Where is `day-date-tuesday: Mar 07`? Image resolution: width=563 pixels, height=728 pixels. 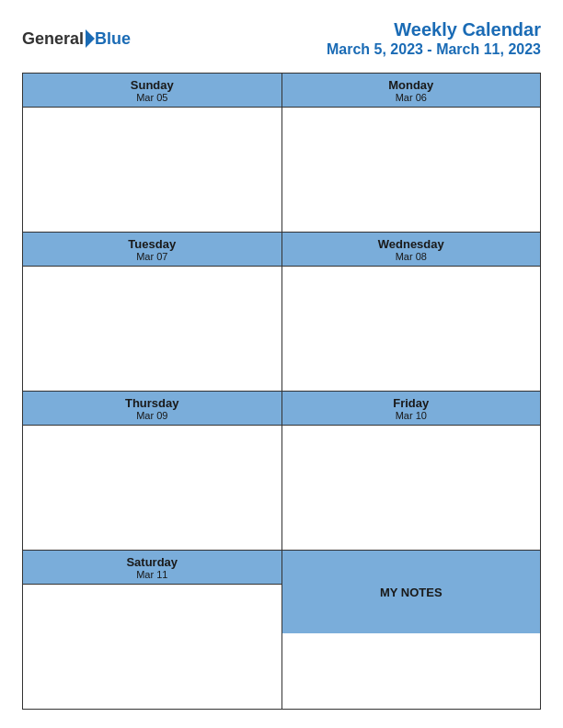 day-date-tuesday: Mar 07 is located at coordinates (153, 256).